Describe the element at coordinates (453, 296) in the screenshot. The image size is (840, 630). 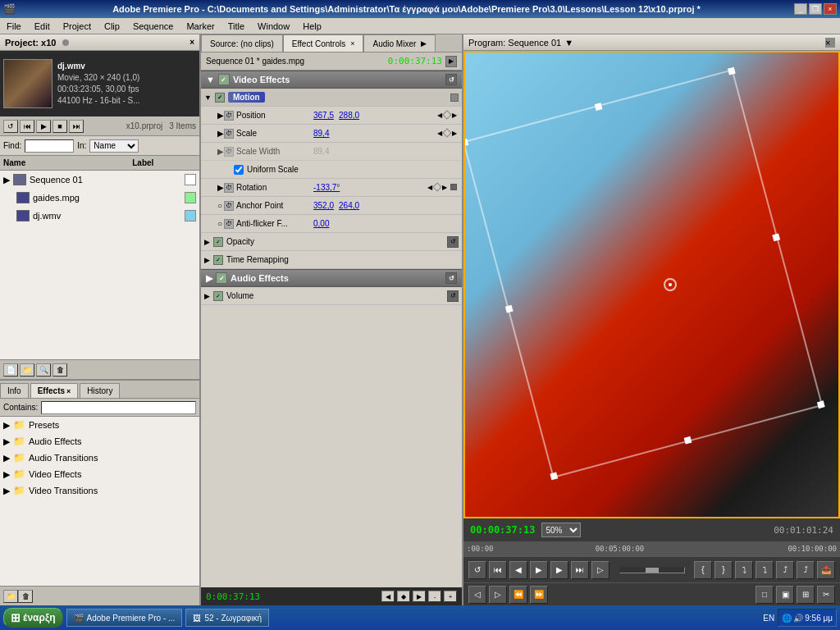
I see `volume-reset-icon: ↺` at that location.